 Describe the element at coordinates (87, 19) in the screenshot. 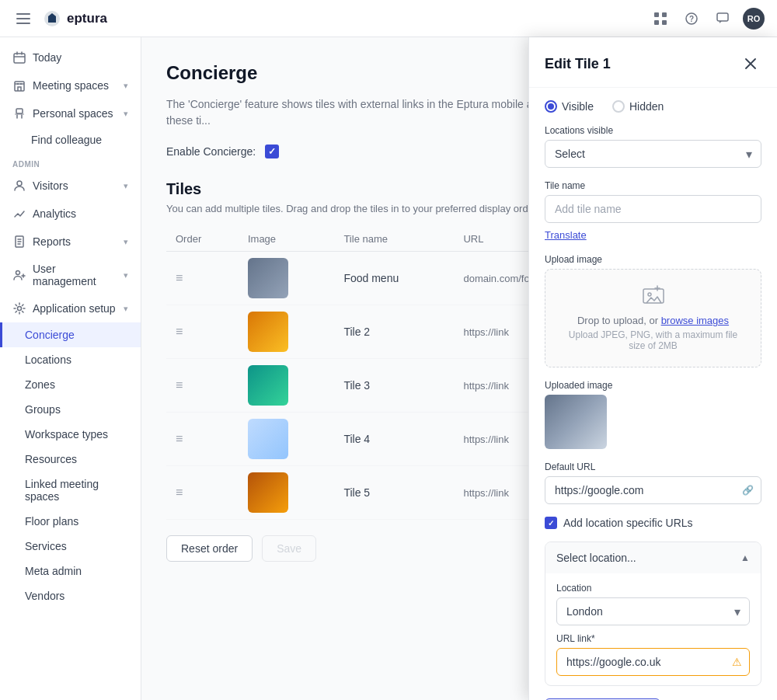

I see `logo-text: eptura` at that location.